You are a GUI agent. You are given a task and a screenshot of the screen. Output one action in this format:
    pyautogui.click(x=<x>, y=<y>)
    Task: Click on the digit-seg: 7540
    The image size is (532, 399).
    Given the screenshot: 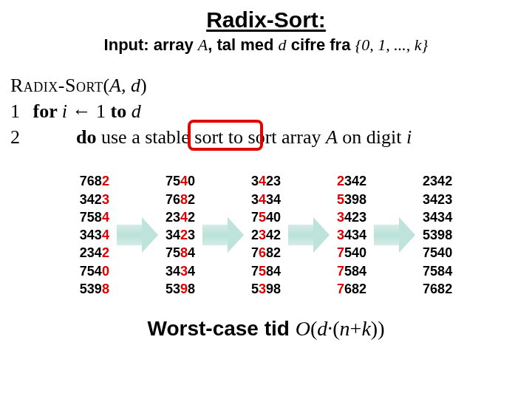 What is the action you would take?
    pyautogui.click(x=437, y=253)
    